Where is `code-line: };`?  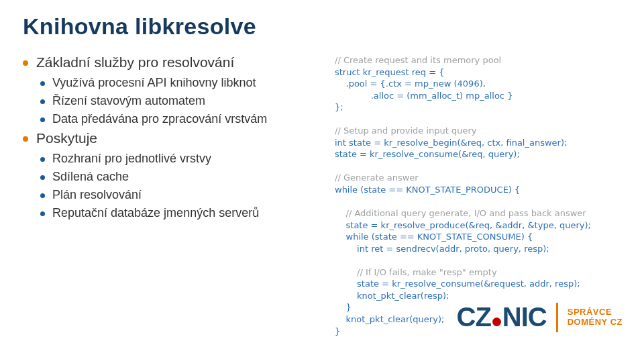 code-line: }; is located at coordinates (339, 107).